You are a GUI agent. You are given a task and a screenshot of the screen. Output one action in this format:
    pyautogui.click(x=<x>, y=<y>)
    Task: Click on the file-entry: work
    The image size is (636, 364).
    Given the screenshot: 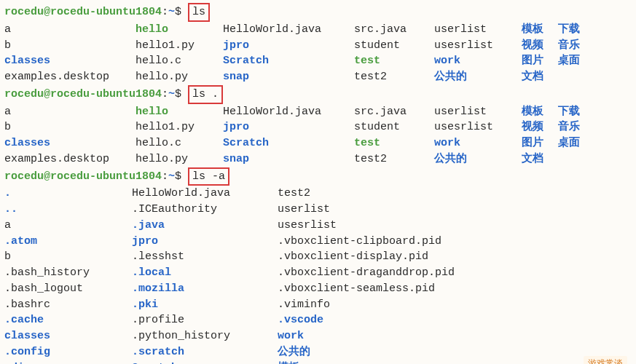 What is the action you would take?
    pyautogui.click(x=478, y=143)
    